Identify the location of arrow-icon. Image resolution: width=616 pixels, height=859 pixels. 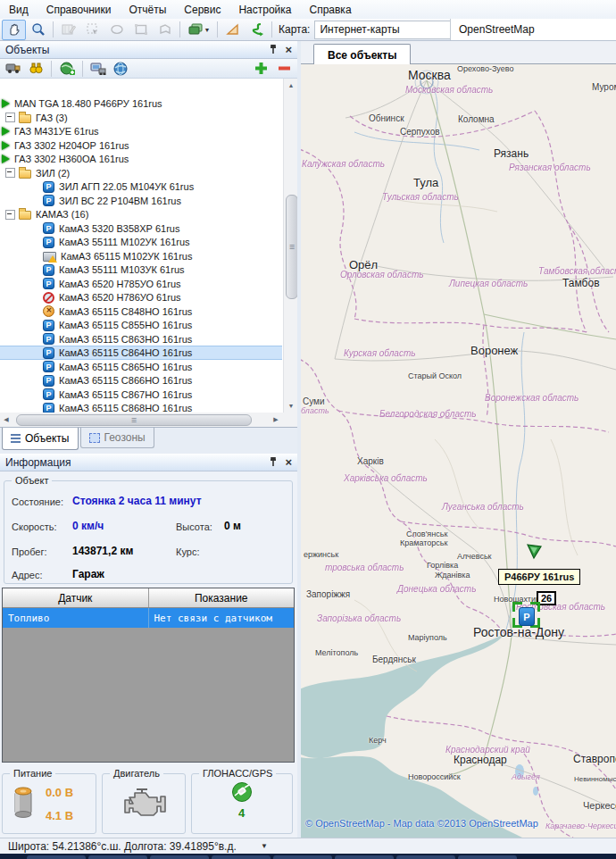
(5, 146).